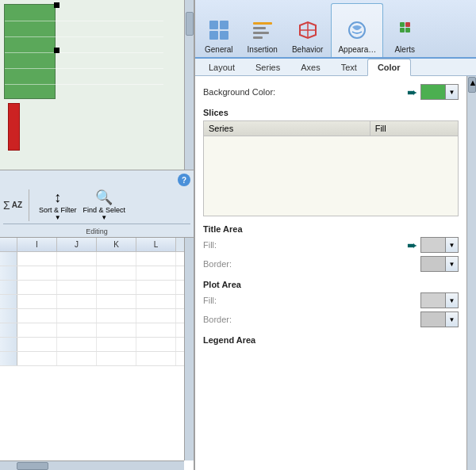 This screenshot has height=470, width=476. I want to click on cell-L3, so click(156, 287).